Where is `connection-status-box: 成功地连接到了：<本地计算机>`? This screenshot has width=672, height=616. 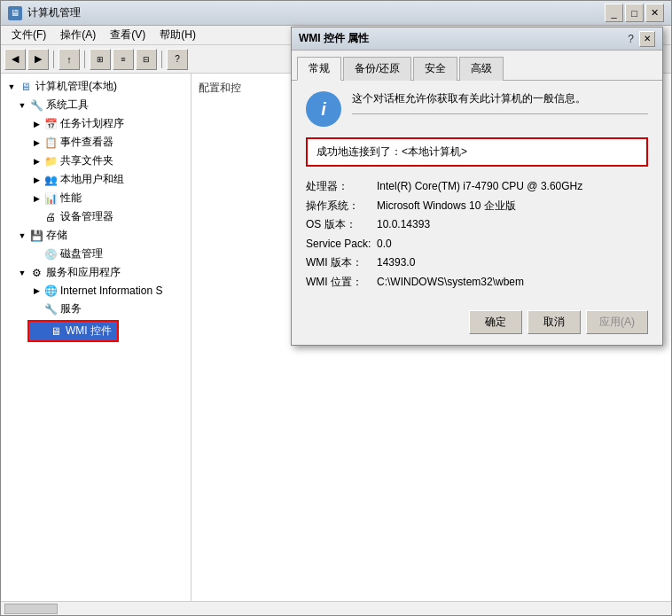 connection-status-box: 成功地连接到了：<本地计算机> is located at coordinates (477, 152).